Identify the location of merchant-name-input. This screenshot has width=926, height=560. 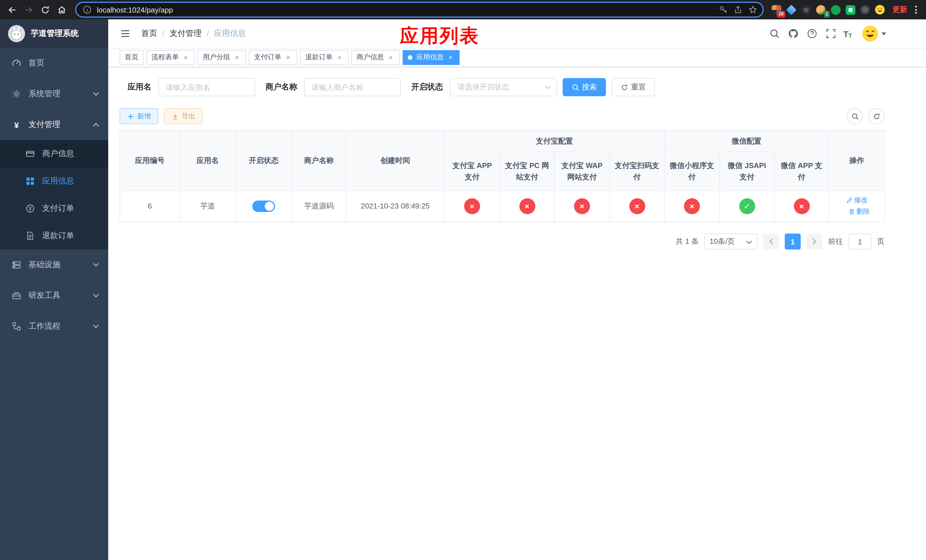
(353, 87).